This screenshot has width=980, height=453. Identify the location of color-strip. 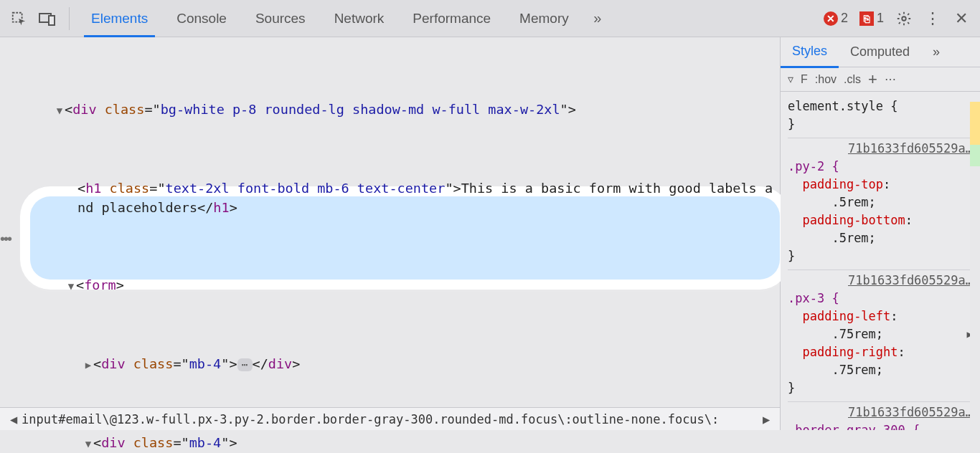
(975, 234).